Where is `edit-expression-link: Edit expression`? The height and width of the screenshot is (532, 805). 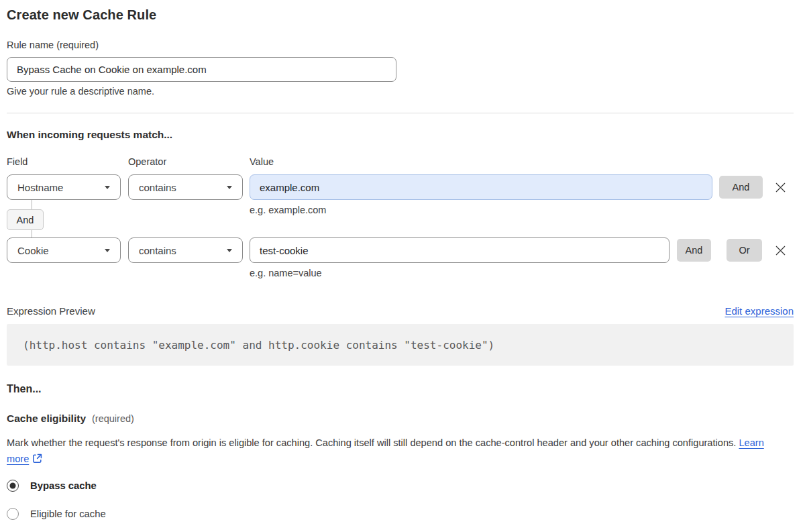
edit-expression-link: Edit expression is located at coordinates (759, 311).